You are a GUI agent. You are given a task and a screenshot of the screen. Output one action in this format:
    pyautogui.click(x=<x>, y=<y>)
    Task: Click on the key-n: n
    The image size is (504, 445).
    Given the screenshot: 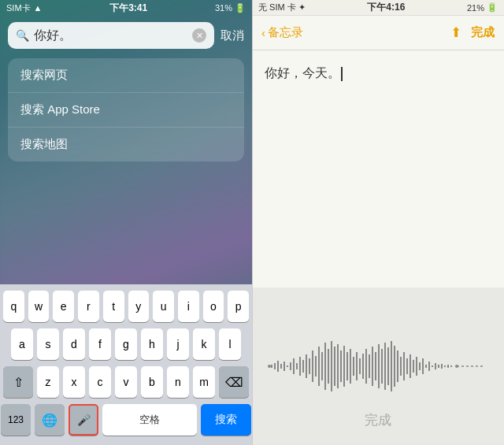 What is the action you would take?
    pyautogui.click(x=178, y=382)
    